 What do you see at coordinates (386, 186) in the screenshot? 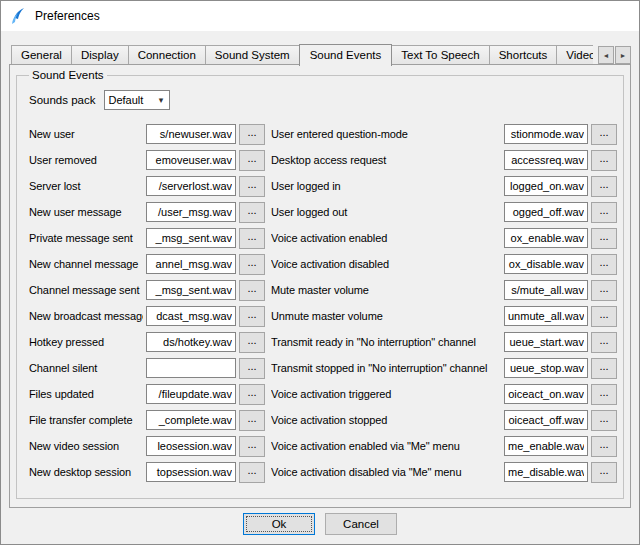
I see `sound-event-label: User logged in` at bounding box center [386, 186].